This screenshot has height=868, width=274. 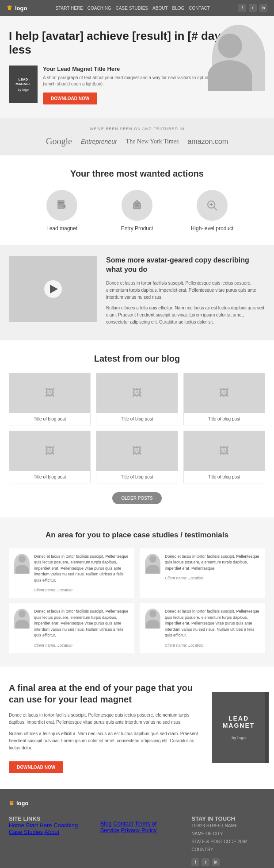 I want to click on action-label-2: High-level product, so click(x=212, y=228).